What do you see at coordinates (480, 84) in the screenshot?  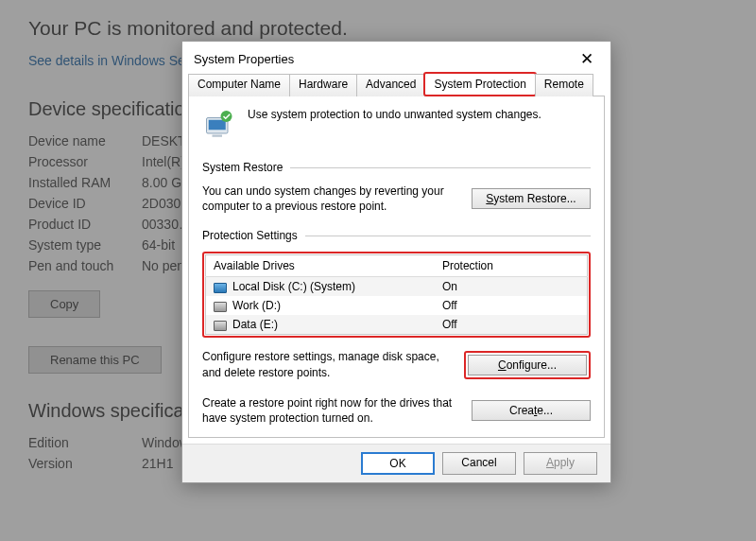 I see `tab-system-protection: System Protection` at bounding box center [480, 84].